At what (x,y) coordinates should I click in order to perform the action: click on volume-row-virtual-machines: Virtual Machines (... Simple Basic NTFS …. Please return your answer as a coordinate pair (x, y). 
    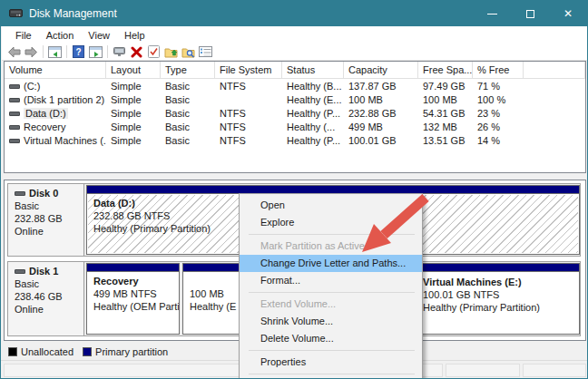
    Looking at the image, I should click on (295, 140).